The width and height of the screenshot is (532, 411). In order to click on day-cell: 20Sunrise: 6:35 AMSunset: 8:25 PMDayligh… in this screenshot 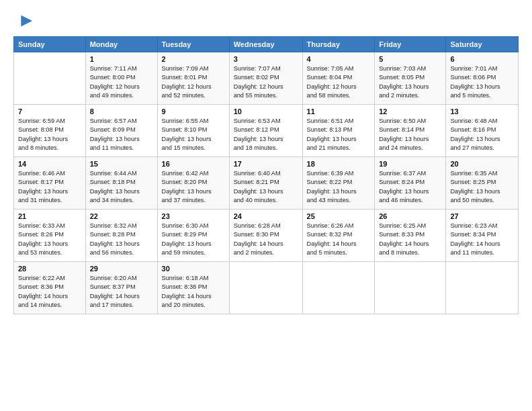, I will do `click(482, 183)`.